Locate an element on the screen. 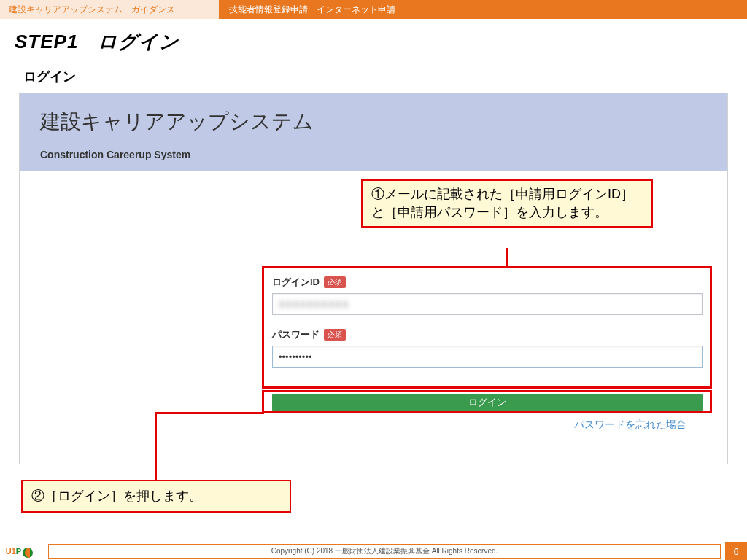  connector-2h is located at coordinates (209, 413).